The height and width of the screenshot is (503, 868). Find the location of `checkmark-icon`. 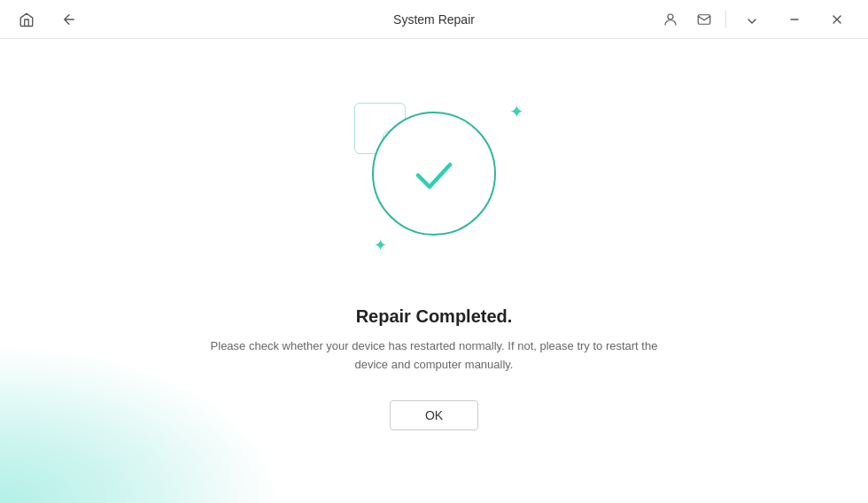

checkmark-icon is located at coordinates (434, 174).